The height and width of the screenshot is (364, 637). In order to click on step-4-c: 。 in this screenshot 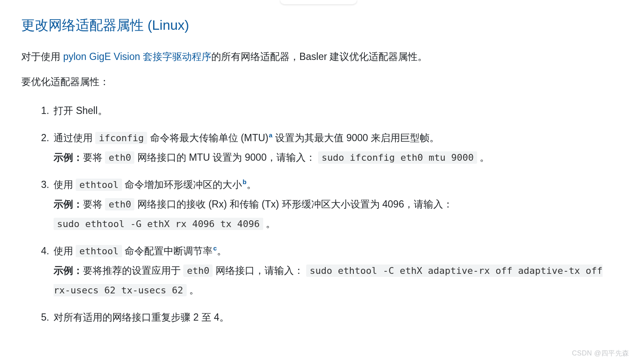, I will do `click(222, 251)`.